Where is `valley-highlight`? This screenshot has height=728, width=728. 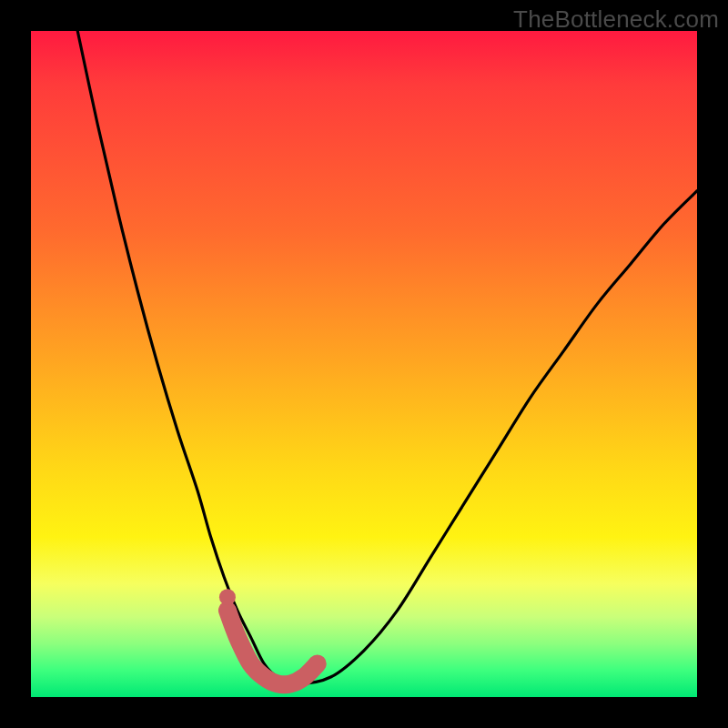 valley-highlight is located at coordinates (273, 648).